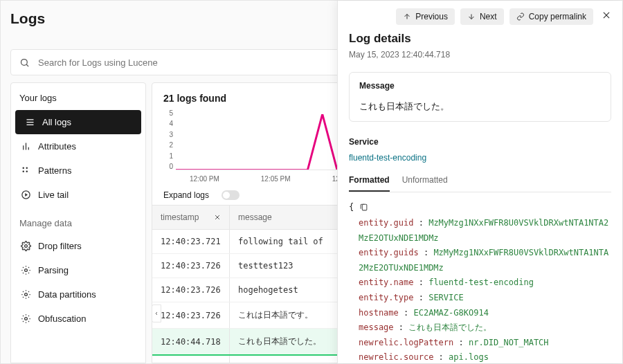 This screenshot has width=623, height=364. What do you see at coordinates (78, 122) in the screenshot?
I see `sidebar-item-all-logs: All logs` at bounding box center [78, 122].